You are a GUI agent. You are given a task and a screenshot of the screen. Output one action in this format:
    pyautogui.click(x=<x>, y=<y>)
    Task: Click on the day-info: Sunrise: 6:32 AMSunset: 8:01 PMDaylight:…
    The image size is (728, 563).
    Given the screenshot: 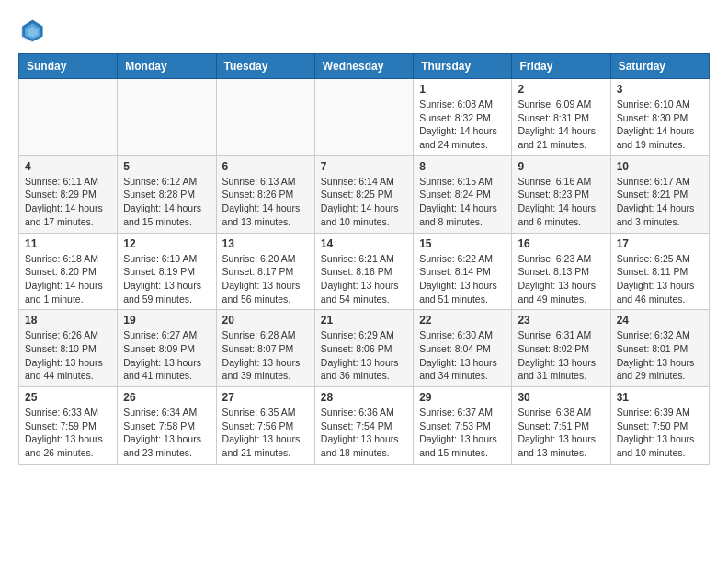 What is the action you would take?
    pyautogui.click(x=660, y=355)
    